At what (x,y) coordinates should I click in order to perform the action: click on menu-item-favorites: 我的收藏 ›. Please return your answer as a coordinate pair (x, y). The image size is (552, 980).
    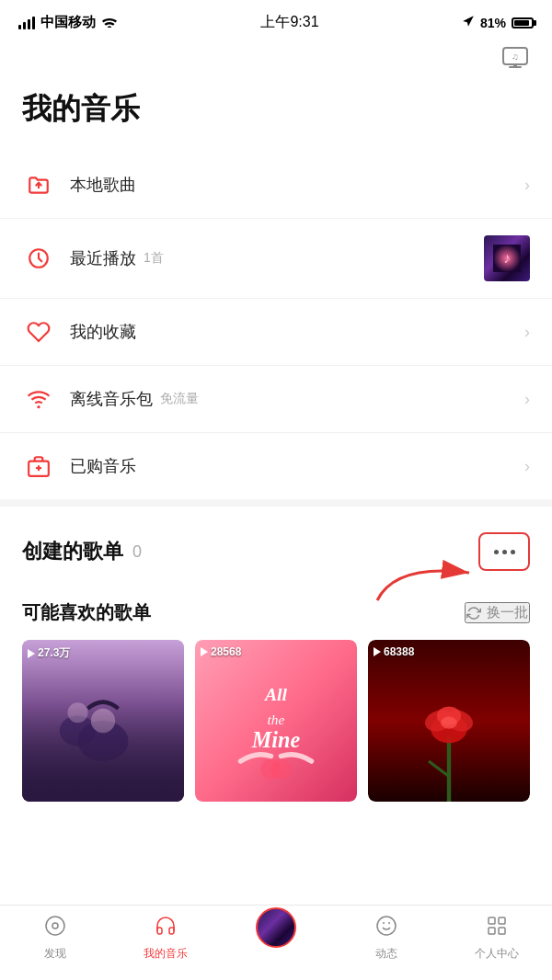
    Looking at the image, I should click on (276, 333).